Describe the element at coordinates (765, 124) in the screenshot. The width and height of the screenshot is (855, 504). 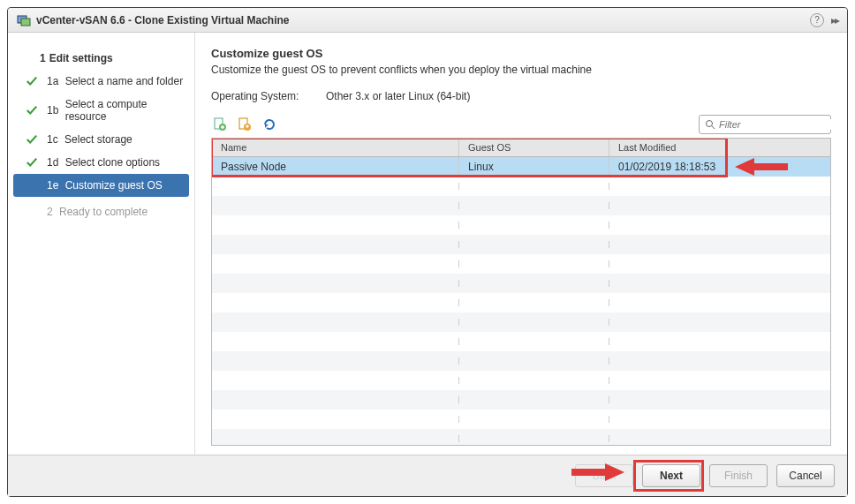
I see `filter-box: ▼` at that location.